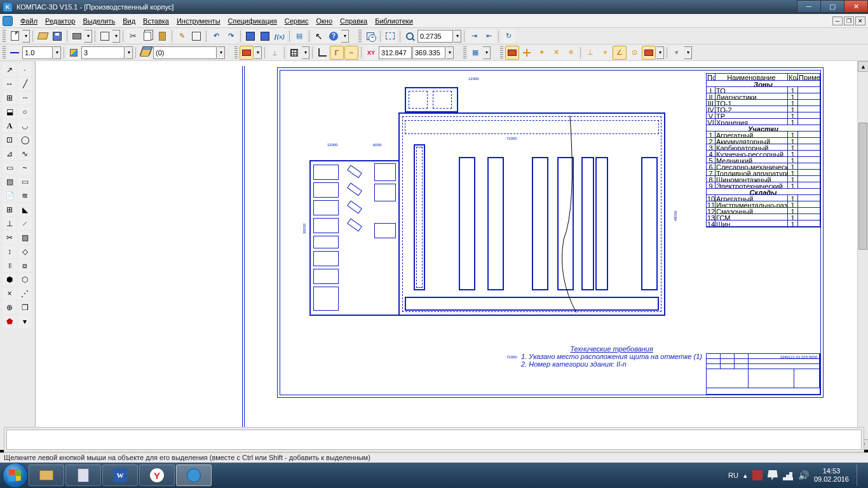  I want to click on vscroll-thumb, so click(863, 186).